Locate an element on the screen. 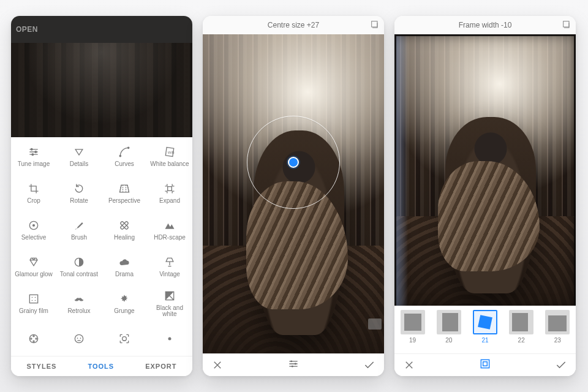 This screenshot has height=392, width=588. editor-bottom-bar is located at coordinates (485, 365).